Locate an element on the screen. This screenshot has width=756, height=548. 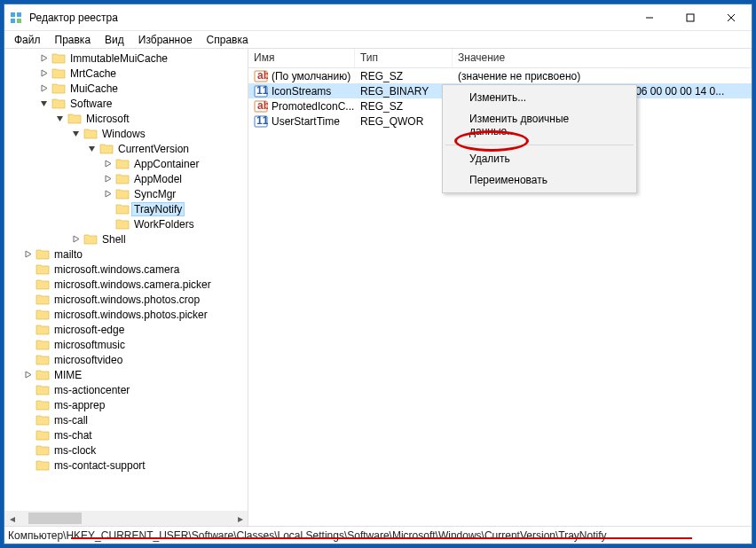
tree-item-label: microsoft.windows.photos.picker is located at coordinates (131, 315).